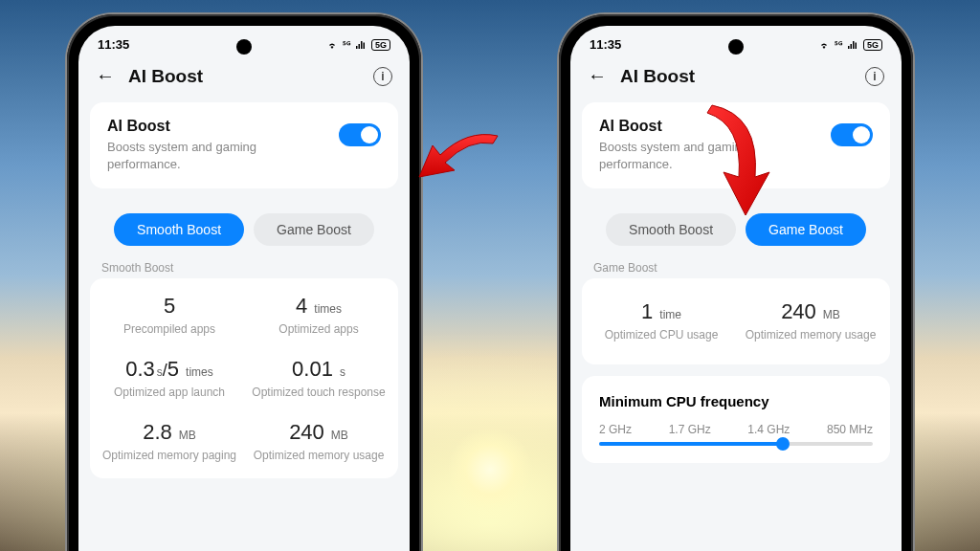  I want to click on annotation-arrow-right, so click(741, 163).